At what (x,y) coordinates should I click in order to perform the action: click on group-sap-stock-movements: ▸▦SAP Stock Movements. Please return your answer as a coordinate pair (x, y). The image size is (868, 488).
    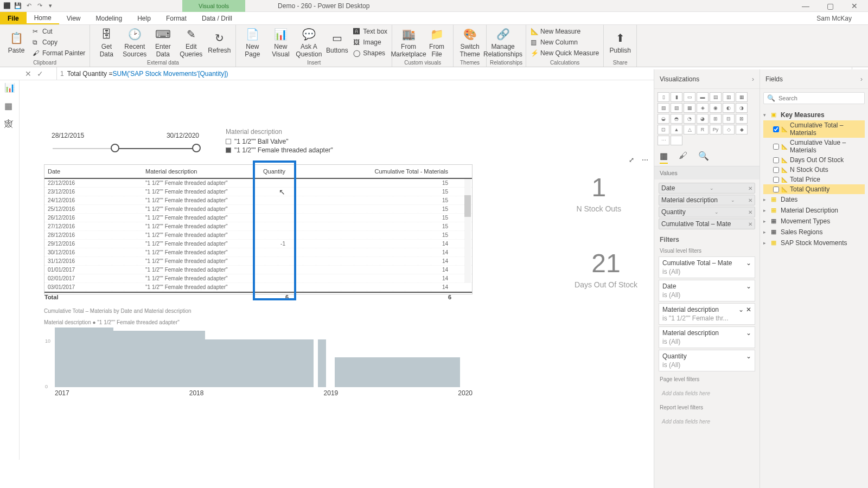
    Looking at the image, I should click on (814, 243).